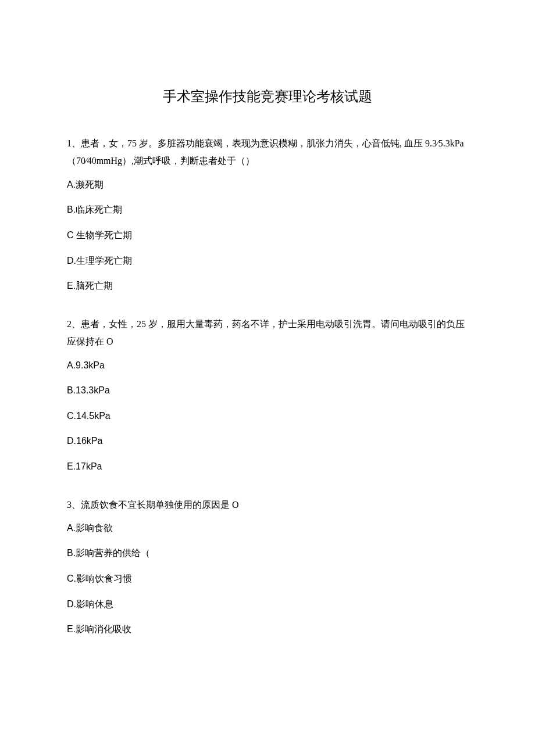 The width and height of the screenshot is (535, 756). I want to click on document-title: 手术室操作技能竞赛理论考核试题, so click(268, 96).